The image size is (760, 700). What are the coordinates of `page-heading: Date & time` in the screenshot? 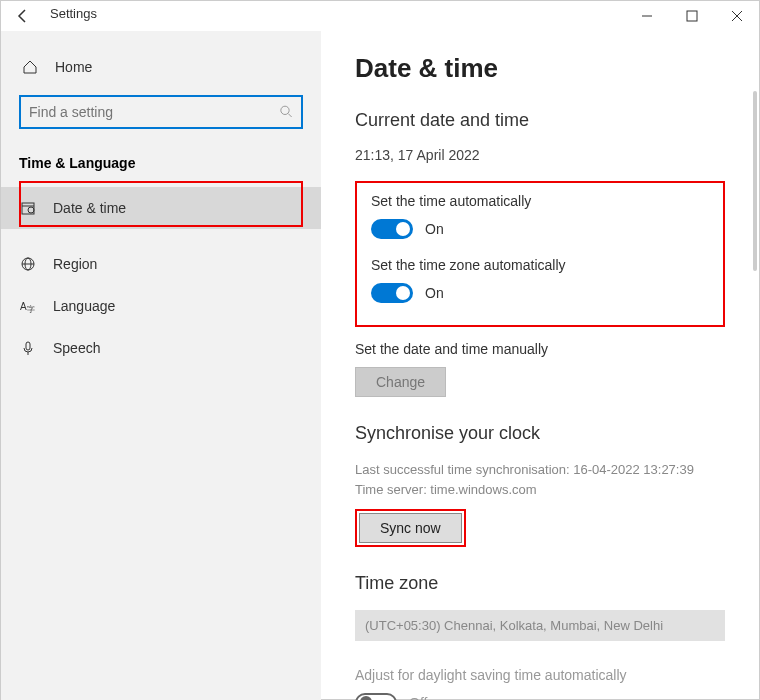 It's located at (540, 68).